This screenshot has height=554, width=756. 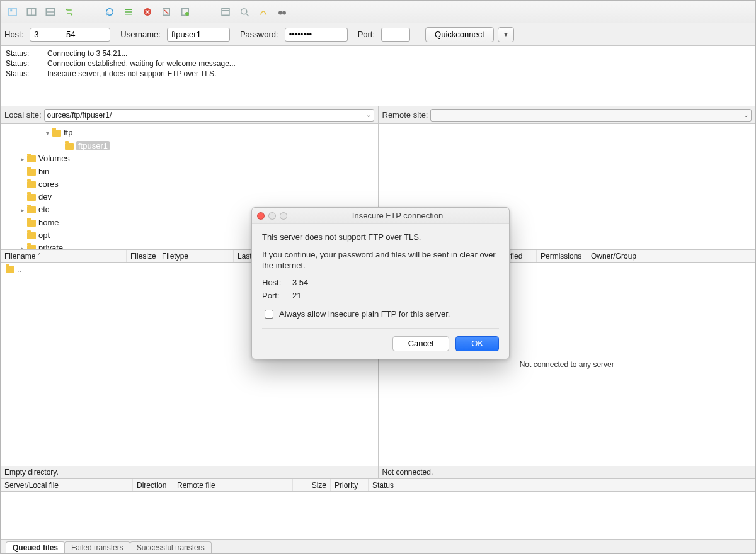 What do you see at coordinates (47, 133) in the screenshot?
I see `disclose-icon: ▾` at bounding box center [47, 133].